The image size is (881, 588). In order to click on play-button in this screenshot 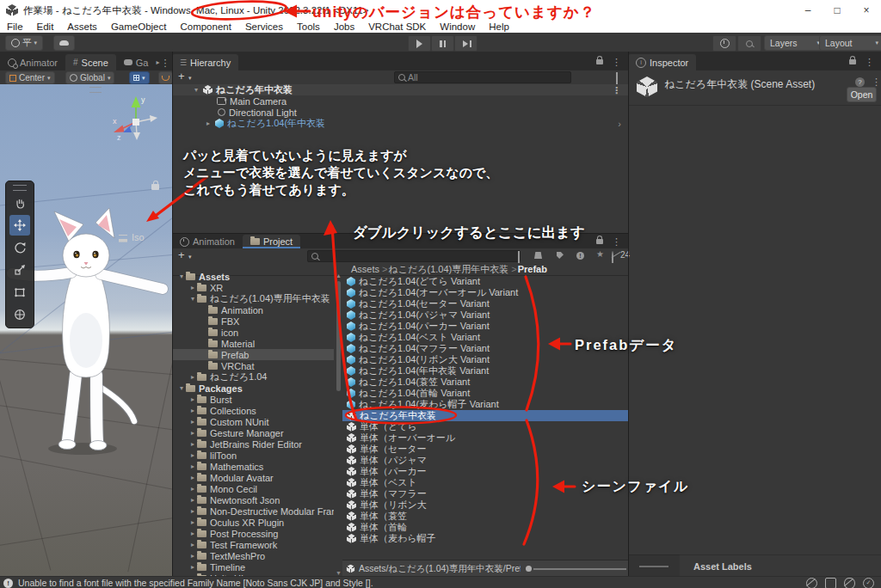, I will do `click(420, 43)`.